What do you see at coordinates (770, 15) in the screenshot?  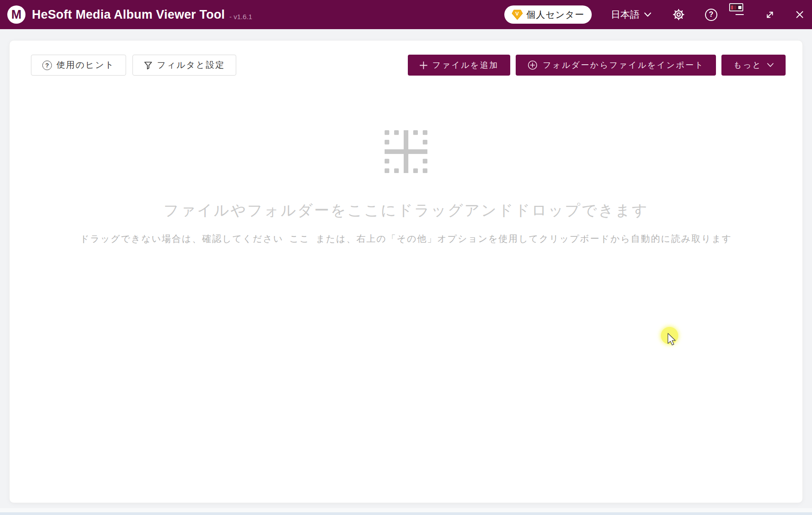 I see `resize-diagonal-icon` at bounding box center [770, 15].